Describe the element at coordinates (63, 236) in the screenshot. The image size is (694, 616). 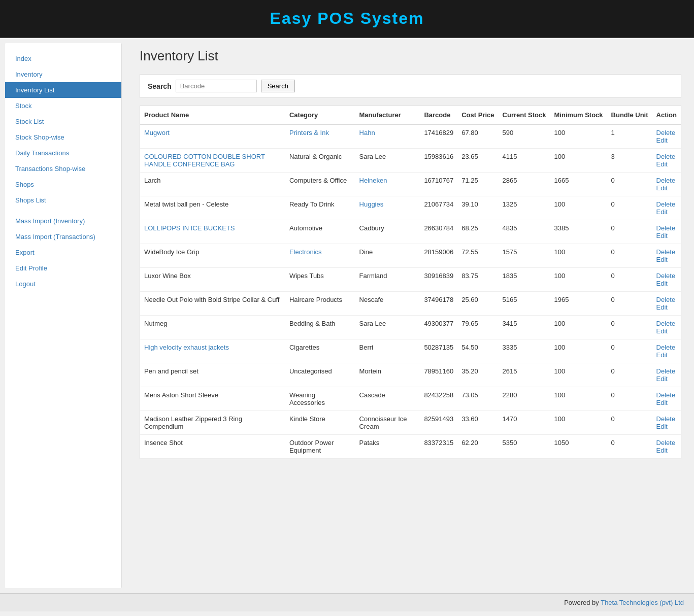
I see `sidebar-item-mass-import-transactions: Mass Import (Transactions)` at that location.